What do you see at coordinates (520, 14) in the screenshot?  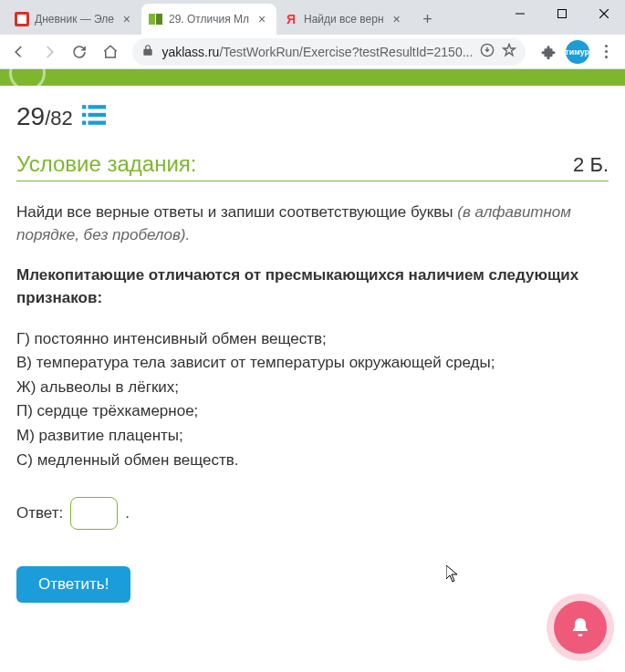 I see `minimize-button` at bounding box center [520, 14].